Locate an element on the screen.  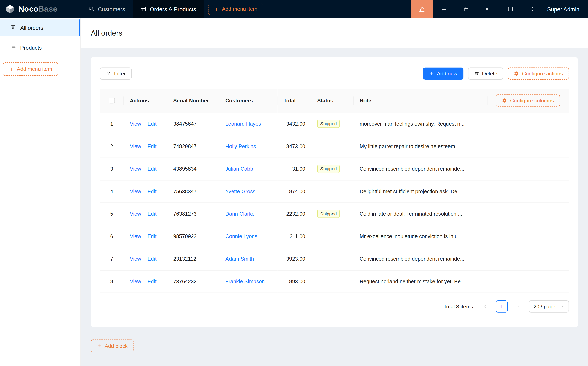
serial-number-cell: 38475647 is located at coordinates (193, 124).